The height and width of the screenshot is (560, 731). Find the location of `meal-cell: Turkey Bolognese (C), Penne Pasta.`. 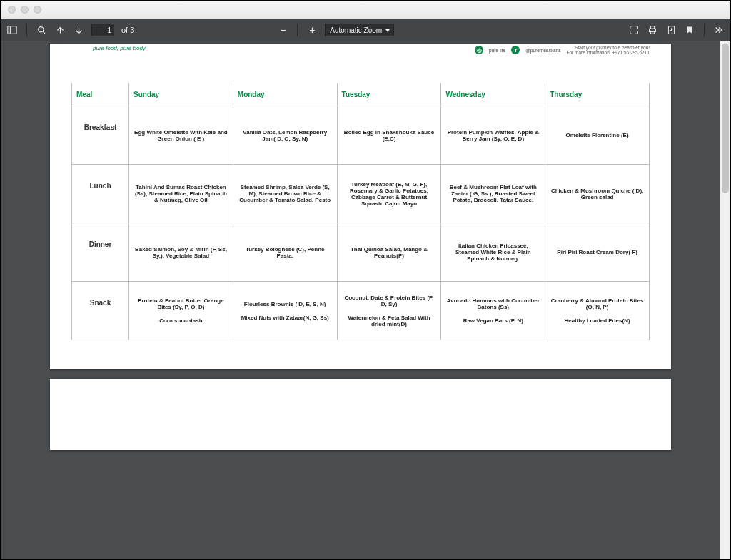

meal-cell: Turkey Bolognese (C), Penne Pasta. is located at coordinates (285, 253).